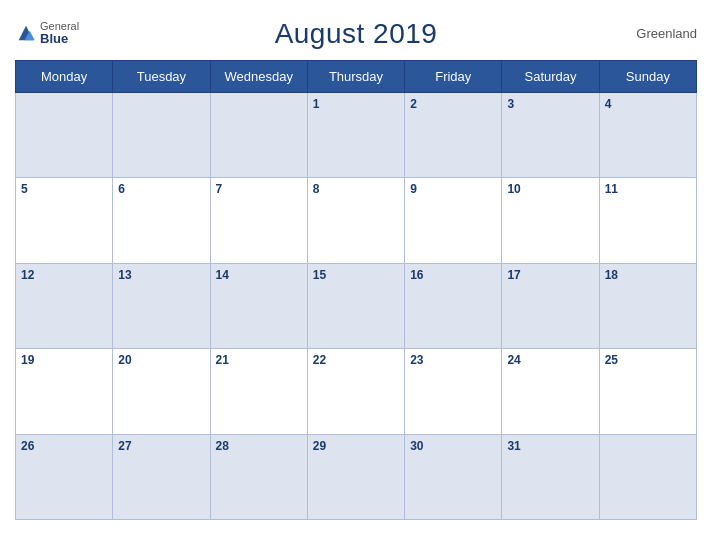 The image size is (712, 550). Describe the element at coordinates (666, 34) in the screenshot. I see `region-label: Greenland` at that location.